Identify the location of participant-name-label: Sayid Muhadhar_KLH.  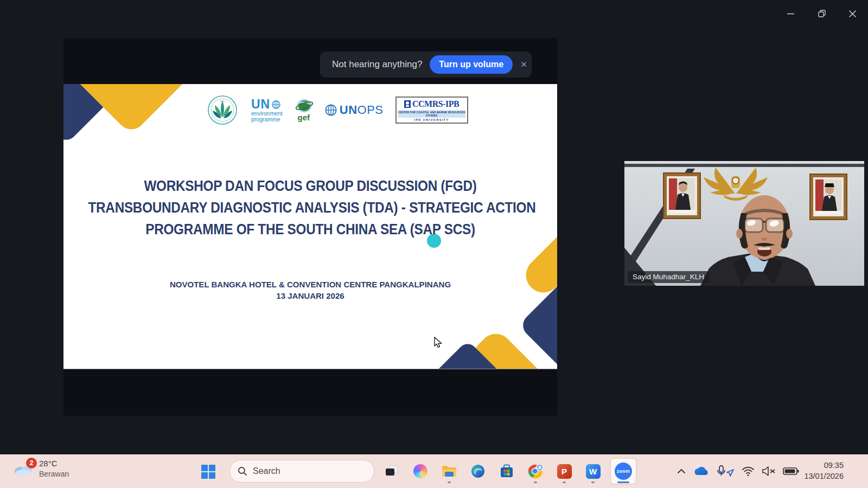
(668, 277).